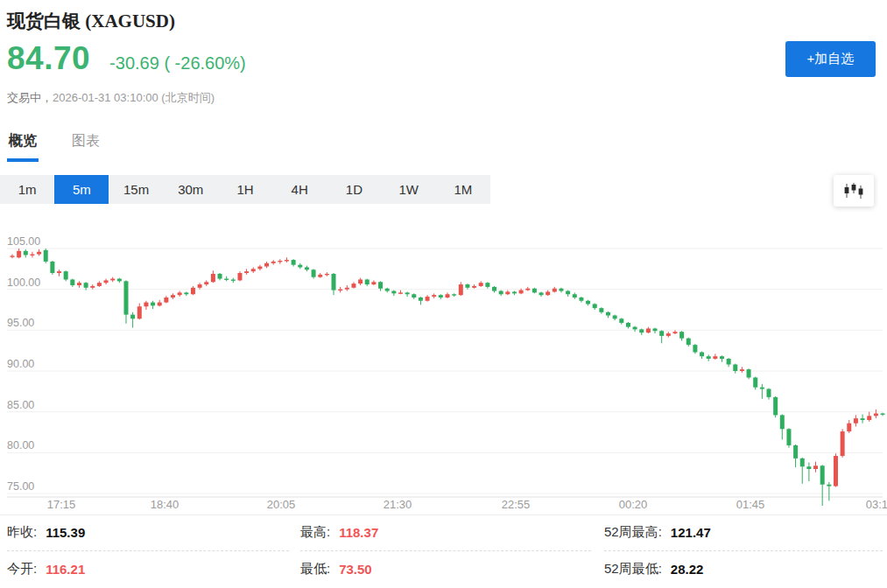 Image resolution: width=887 pixels, height=588 pixels. I want to click on svg-text: 75.00, so click(21, 486).